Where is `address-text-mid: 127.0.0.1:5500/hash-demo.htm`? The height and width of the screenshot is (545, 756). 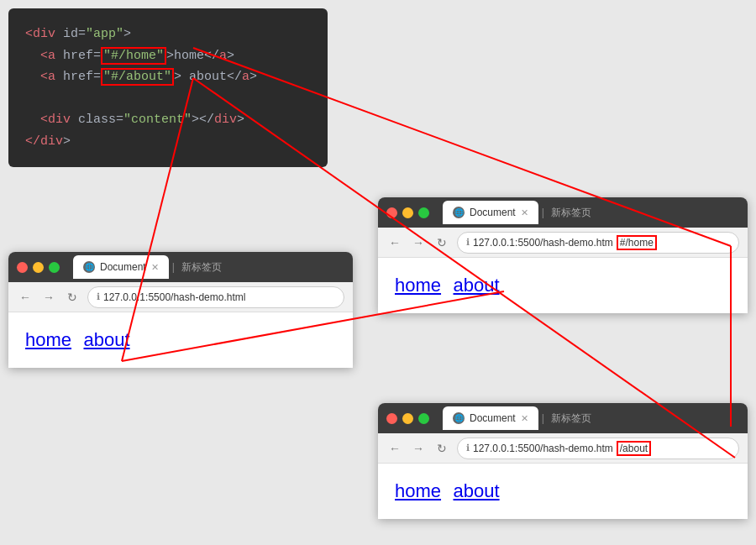
address-text-mid: 127.0.0.1:5500/hash-demo.htm is located at coordinates (543, 243).